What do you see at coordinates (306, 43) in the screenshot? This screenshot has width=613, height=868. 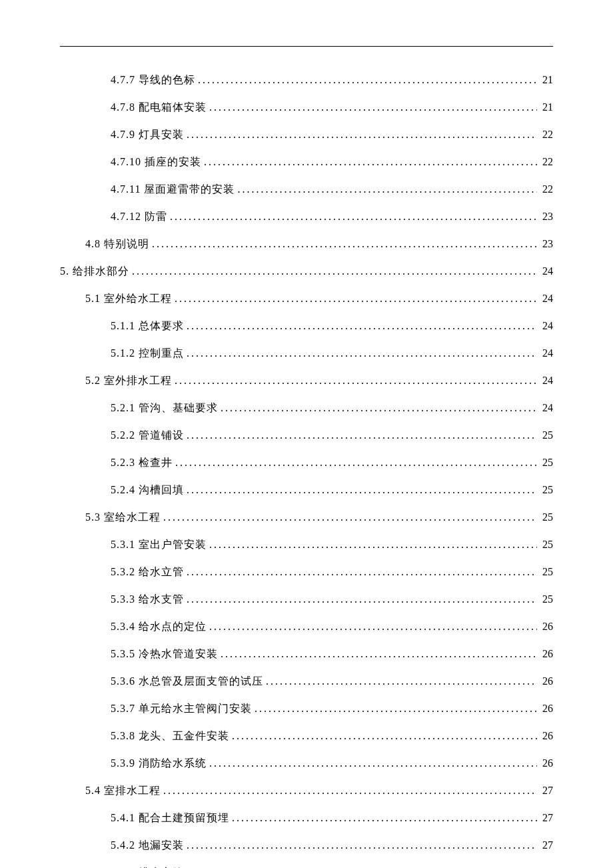 I see `header-rule` at bounding box center [306, 43].